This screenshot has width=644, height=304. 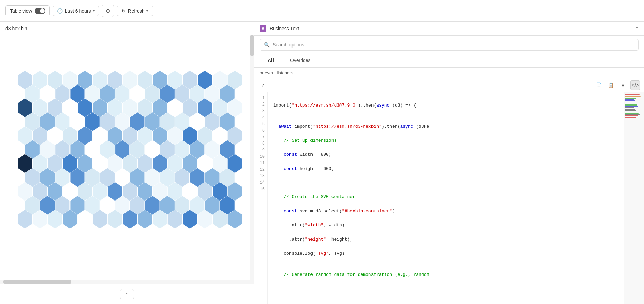 What do you see at coordinates (261, 198) in the screenshot?
I see `line-numbers: 1 2 3 4 5 6 7 8 9 10 11 12 13 14` at bounding box center [261, 198].